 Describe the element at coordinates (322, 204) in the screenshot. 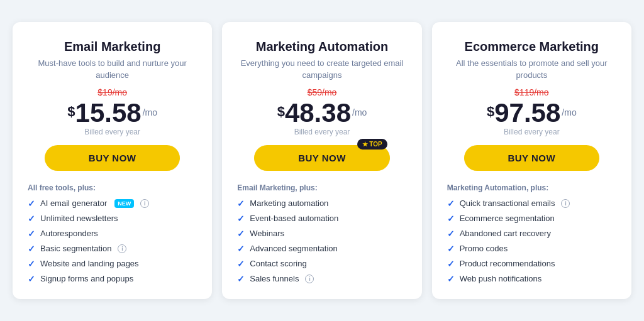

I see `feature-item: ✓ Marketing automation` at that location.